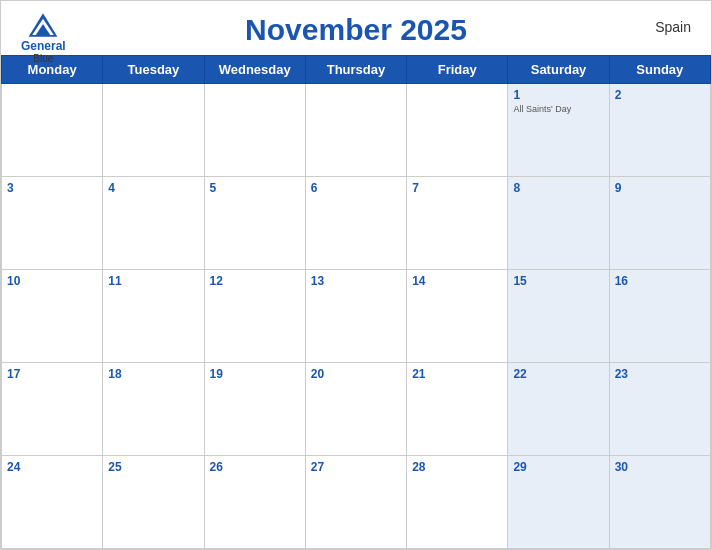  Describe the element at coordinates (153, 467) in the screenshot. I see `day-number: 25` at that location.